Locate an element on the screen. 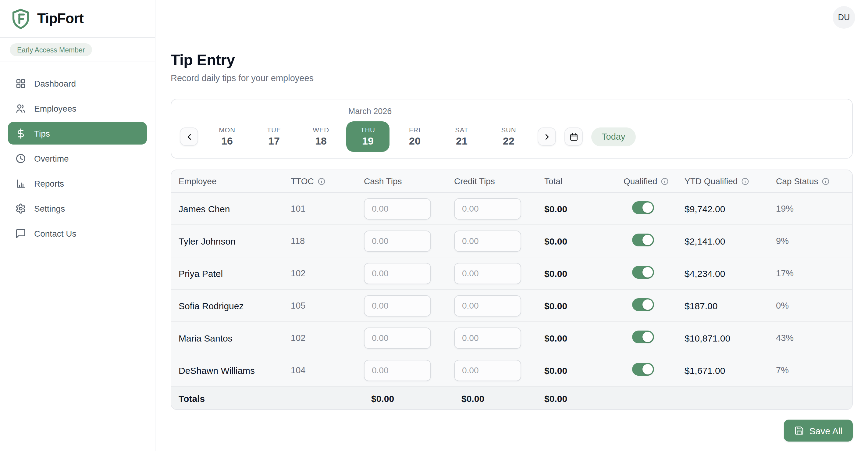 The image size is (868, 451). today-button: Today is located at coordinates (613, 137).